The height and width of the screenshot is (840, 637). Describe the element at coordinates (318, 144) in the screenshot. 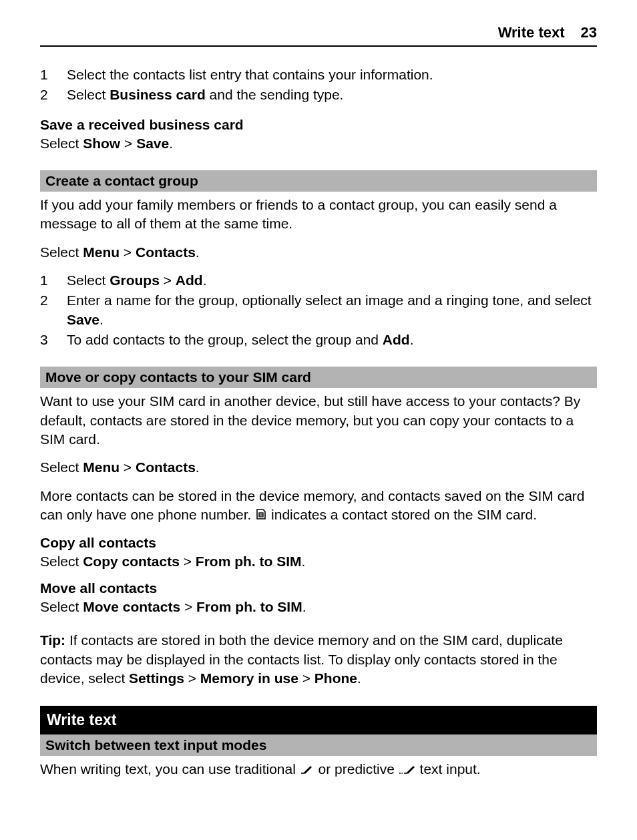

I see `save-card-text: Select Show > Save.` at that location.